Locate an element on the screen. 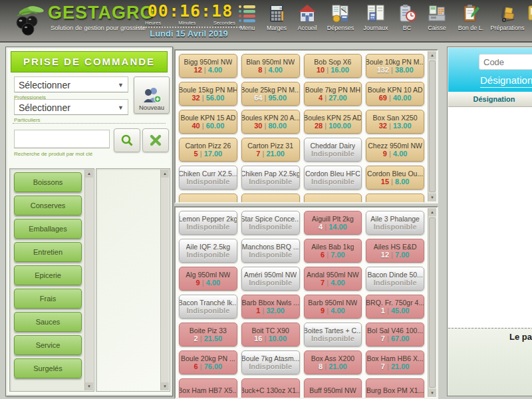 The height and width of the screenshot is (399, 532). product-button: Aile IQF 2.5kg Indisponible is located at coordinates (208, 251).